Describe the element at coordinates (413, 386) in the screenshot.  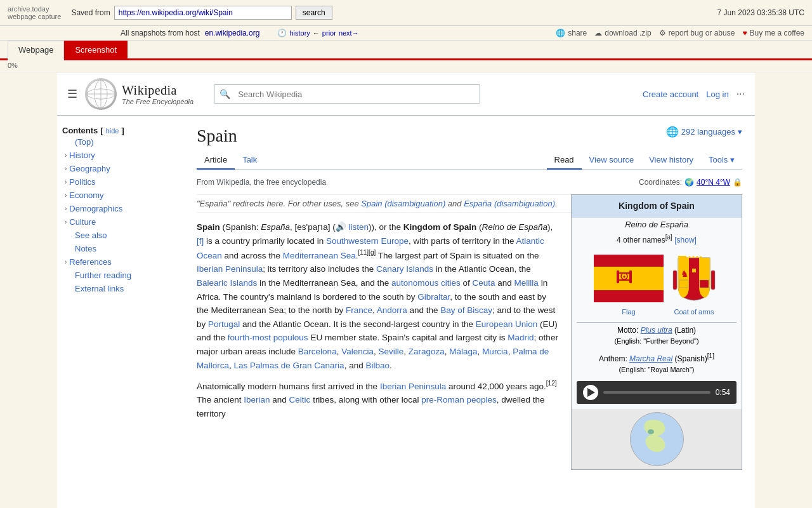
I see `iberian-peninsula-link2: Iberian Peninsula` at that location.